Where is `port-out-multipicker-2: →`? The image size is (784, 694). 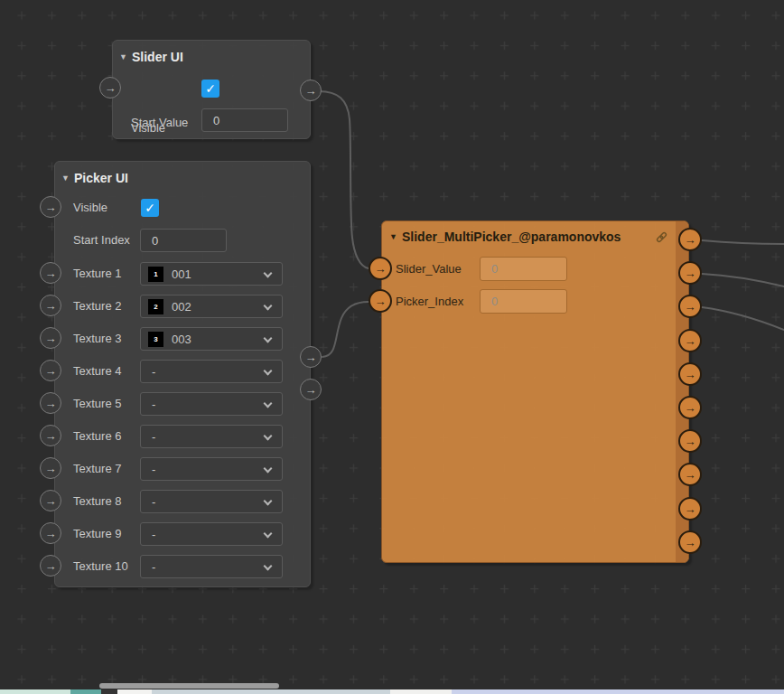
port-out-multipicker-2: → is located at coordinates (690, 273).